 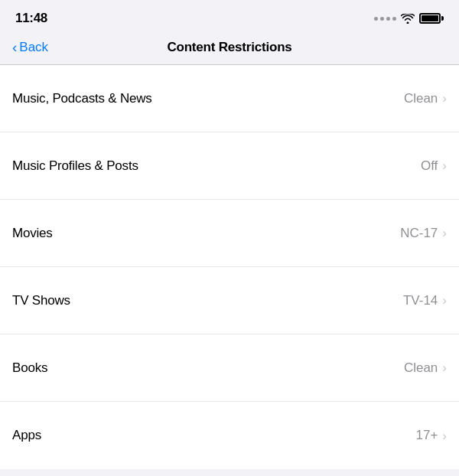 I want to click on item-label-music: Music, Podcasts & News, so click(x=83, y=99).